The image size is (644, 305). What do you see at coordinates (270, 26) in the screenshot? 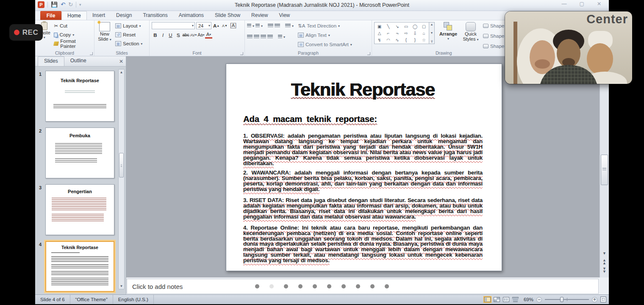
I see `decrease-indent-icon` at bounding box center [270, 26].